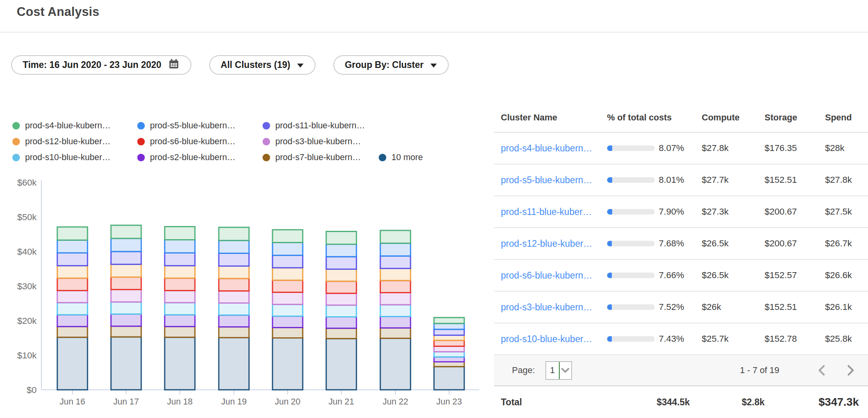 The width and height of the screenshot is (868, 418). What do you see at coordinates (288, 261) in the screenshot?
I see `bar-segment: Jun 20 · prod-s11-blue-kubern…` at bounding box center [288, 261].